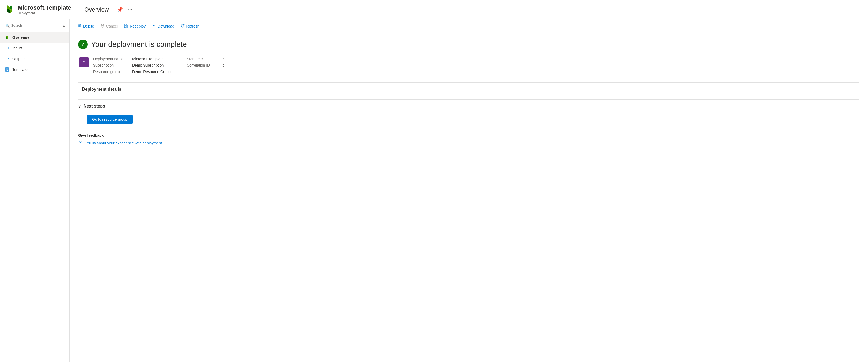 The image size is (868, 362). Describe the element at coordinates (224, 59) in the screenshot. I see `start-time-colon: :` at that location.